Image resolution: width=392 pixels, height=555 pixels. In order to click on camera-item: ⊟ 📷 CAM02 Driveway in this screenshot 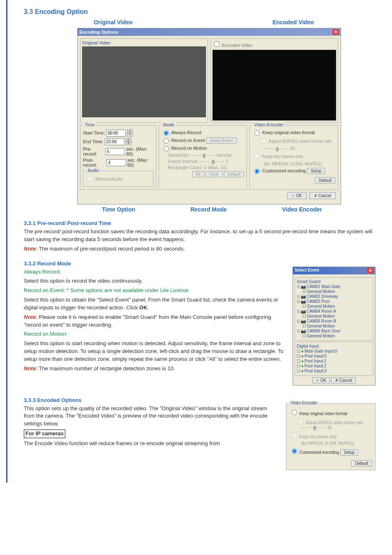, I will do `click(334, 296)`.